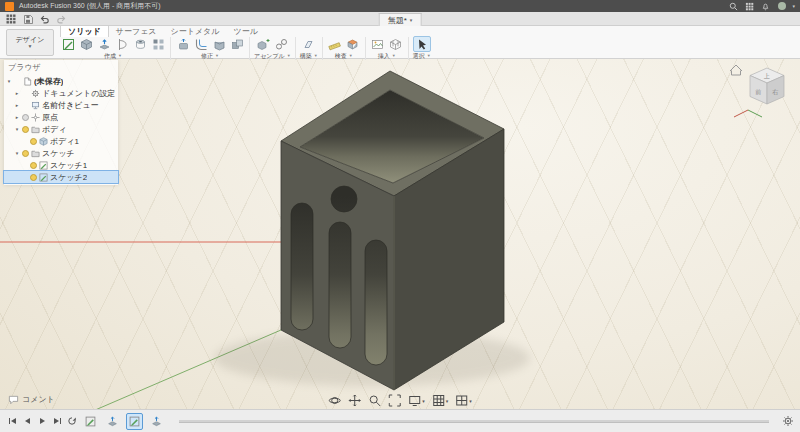 The width and height of the screenshot is (800, 432). What do you see at coordinates (788, 421) in the screenshot?
I see `settings-gear-button` at bounding box center [788, 421].